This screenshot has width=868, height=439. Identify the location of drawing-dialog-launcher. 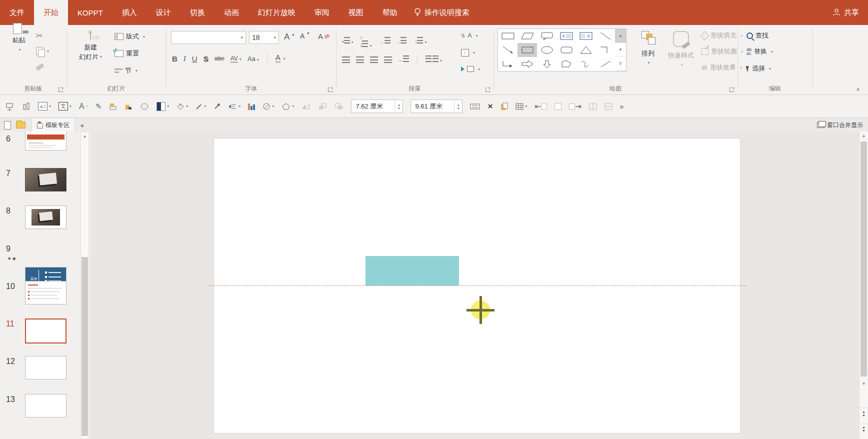
(732, 90).